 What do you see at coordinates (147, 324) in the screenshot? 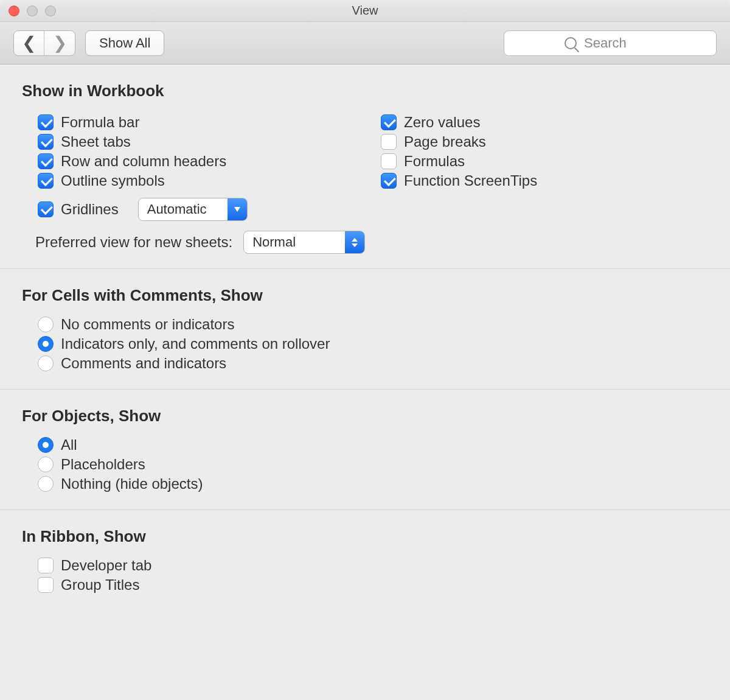
I see `radio-label: No comments or indicators` at bounding box center [147, 324].